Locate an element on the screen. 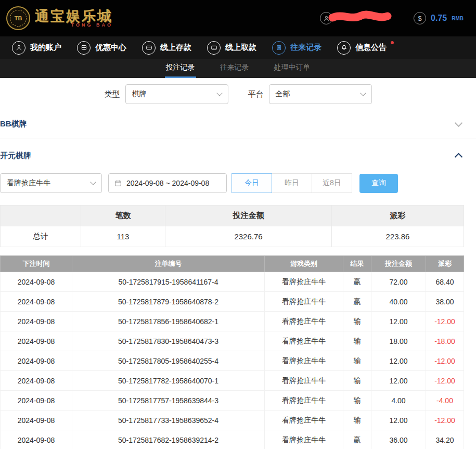 The image size is (476, 449). search-button: 查询 is located at coordinates (379, 183).